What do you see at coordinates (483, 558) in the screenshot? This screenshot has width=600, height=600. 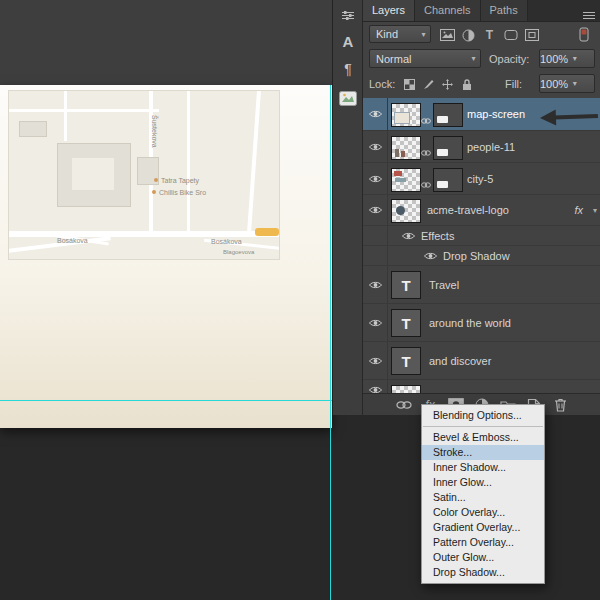 I see `menu-item-outer-glow: Outer Glow...` at bounding box center [483, 558].